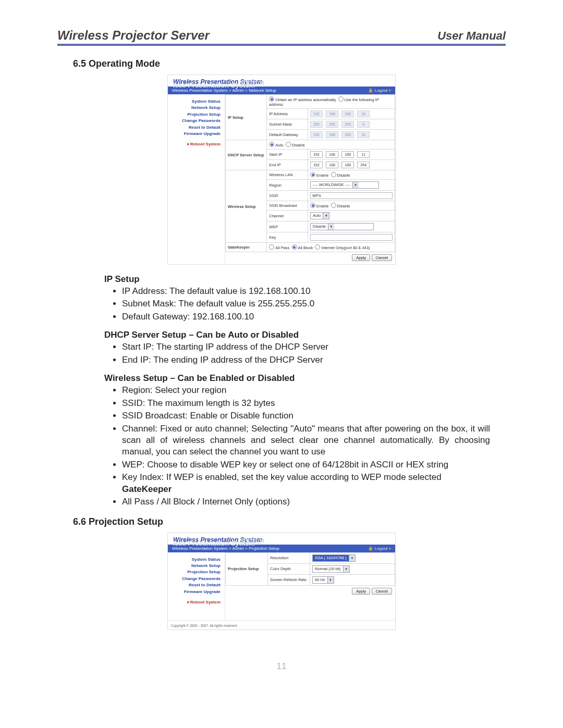 The width and height of the screenshot is (563, 728). Describe the element at coordinates (348, 154) in the screenshot. I see `startip-octet: 100` at that location.